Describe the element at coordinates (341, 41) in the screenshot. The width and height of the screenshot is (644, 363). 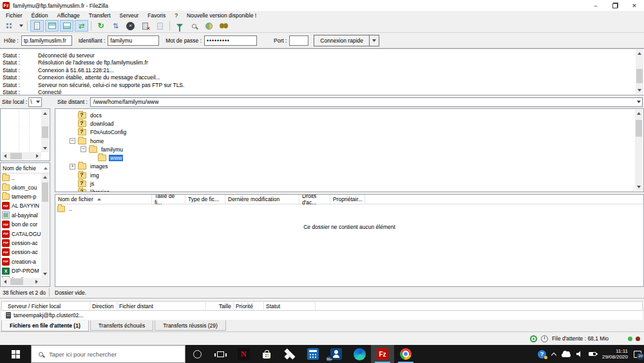
I see `quickconnect-button: Connexion rapide` at that location.